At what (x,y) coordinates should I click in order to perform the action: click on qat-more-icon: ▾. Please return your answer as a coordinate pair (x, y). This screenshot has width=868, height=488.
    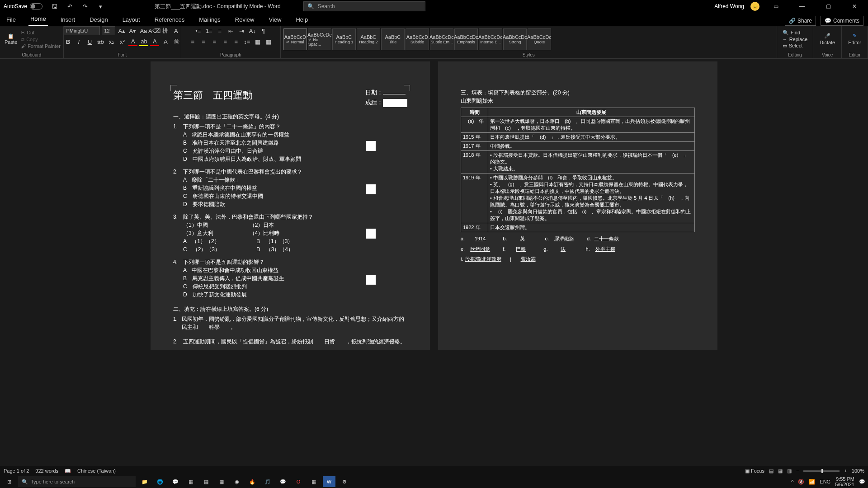
    Looking at the image, I should click on (100, 6).